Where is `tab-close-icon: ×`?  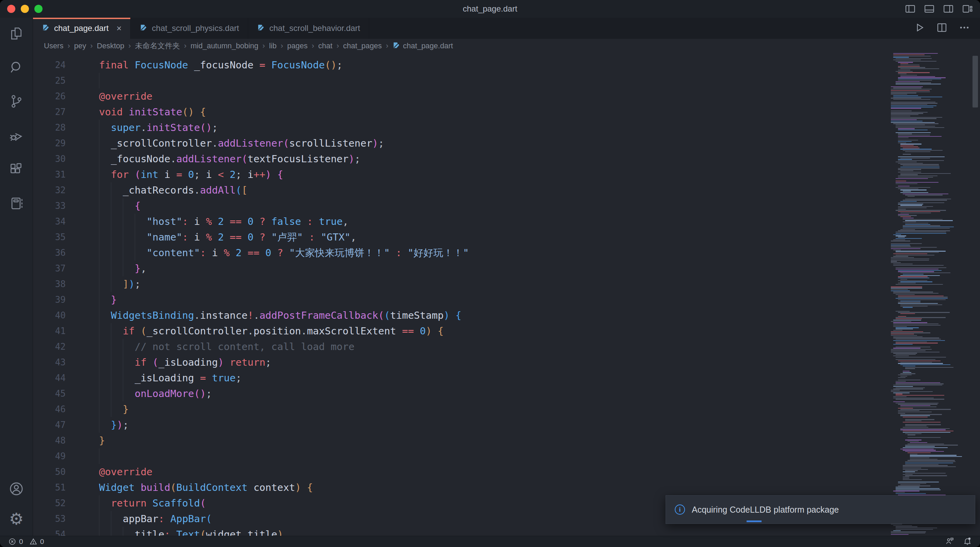
tab-close-icon: × is located at coordinates (119, 29).